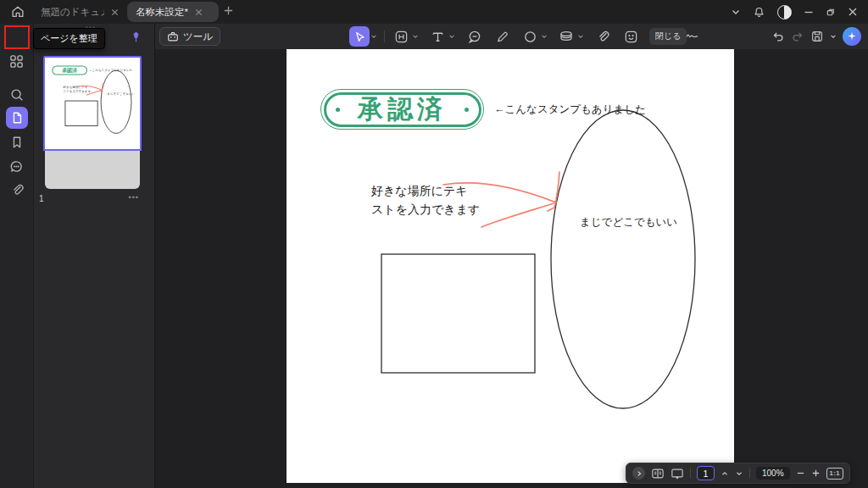 This screenshot has width=868, height=488. I want to click on collapse-bar-button, so click(639, 473).